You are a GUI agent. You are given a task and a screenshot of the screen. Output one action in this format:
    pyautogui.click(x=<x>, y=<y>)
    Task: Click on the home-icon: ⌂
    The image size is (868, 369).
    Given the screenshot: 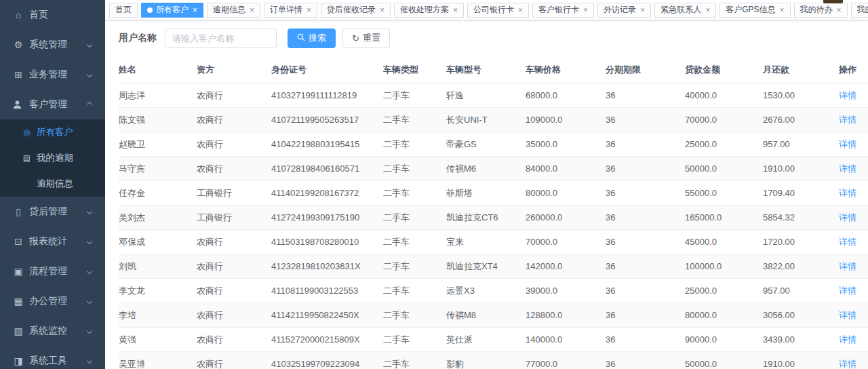 What is the action you would take?
    pyautogui.click(x=18, y=15)
    